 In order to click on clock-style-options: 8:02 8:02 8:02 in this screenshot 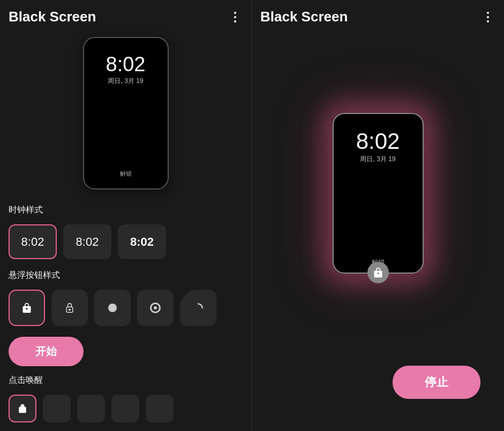, I will do `click(125, 243)`.